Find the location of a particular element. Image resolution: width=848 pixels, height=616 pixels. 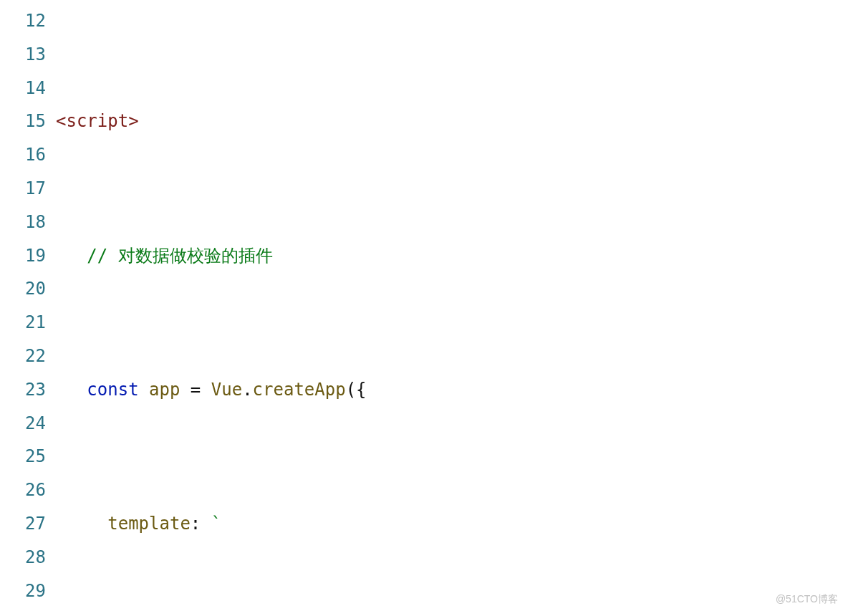

line-number: 26 is located at coordinates (23, 490).